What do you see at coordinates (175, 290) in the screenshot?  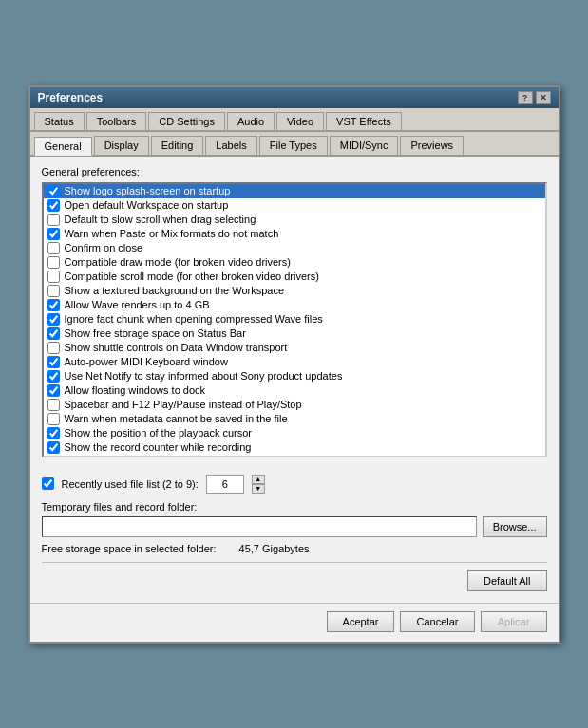 I see `pref-label-7: Show a textured background on the Worksp…` at bounding box center [175, 290].